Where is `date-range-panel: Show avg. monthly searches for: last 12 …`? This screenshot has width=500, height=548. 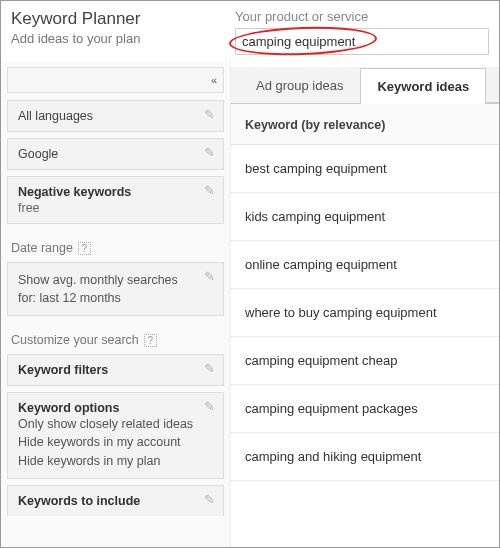 date-range-panel: Show avg. monthly searches for: last 12 … is located at coordinates (116, 289).